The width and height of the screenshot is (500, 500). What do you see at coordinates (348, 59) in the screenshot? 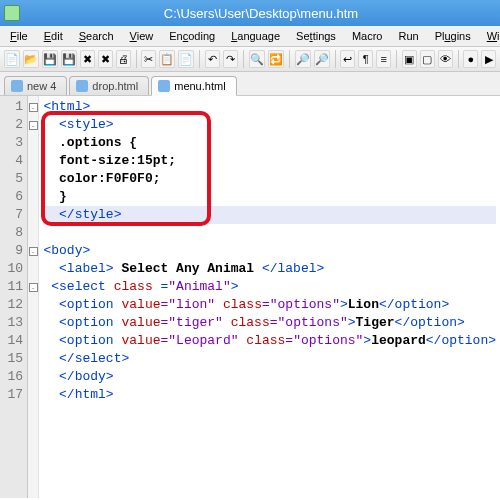
I see `wordwrap-button: ↩` at bounding box center [348, 59].